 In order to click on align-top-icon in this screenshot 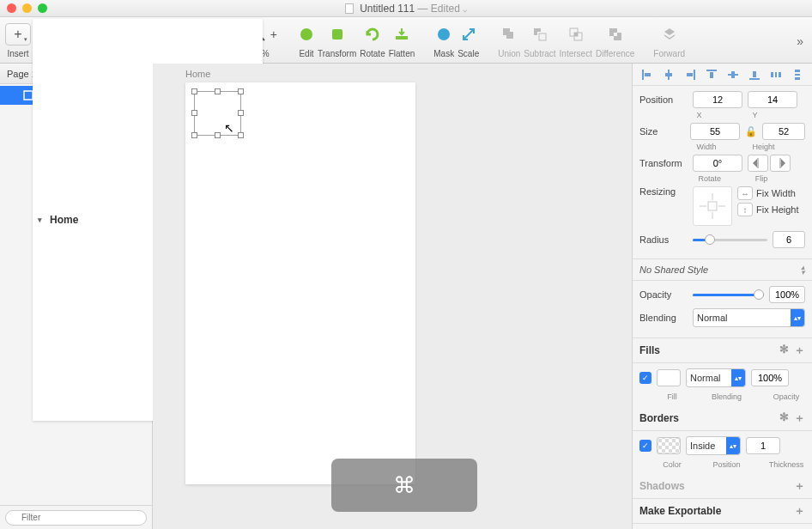, I will do `click(712, 75)`.